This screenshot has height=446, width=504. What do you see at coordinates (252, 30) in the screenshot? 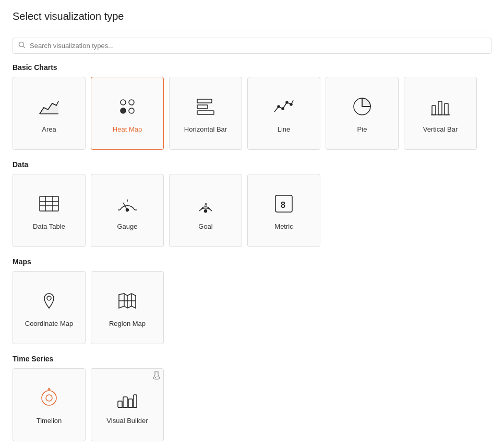
I see `title-divider` at bounding box center [252, 30].